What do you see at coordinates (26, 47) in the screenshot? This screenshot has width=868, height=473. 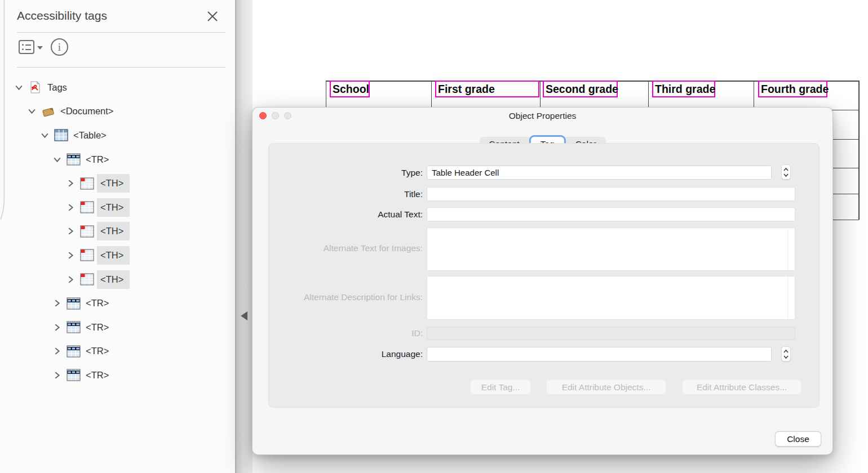 I see `tag-options-icon` at bounding box center [26, 47].